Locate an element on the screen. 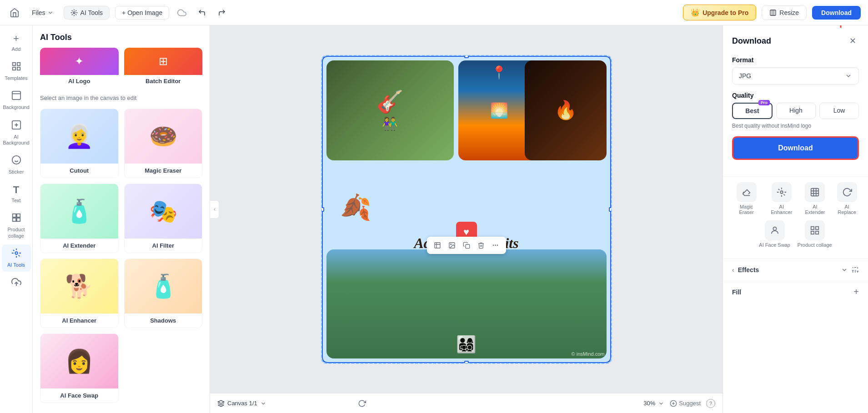  sidebar-item-ai-tools-label: AI Tools is located at coordinates (16, 265).